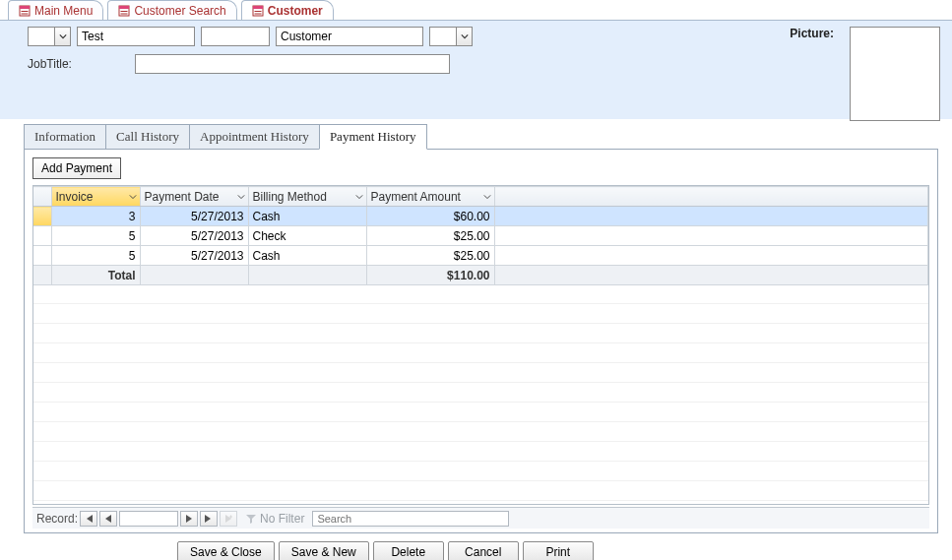  What do you see at coordinates (209, 519) in the screenshot?
I see `nav-last-button` at bounding box center [209, 519].